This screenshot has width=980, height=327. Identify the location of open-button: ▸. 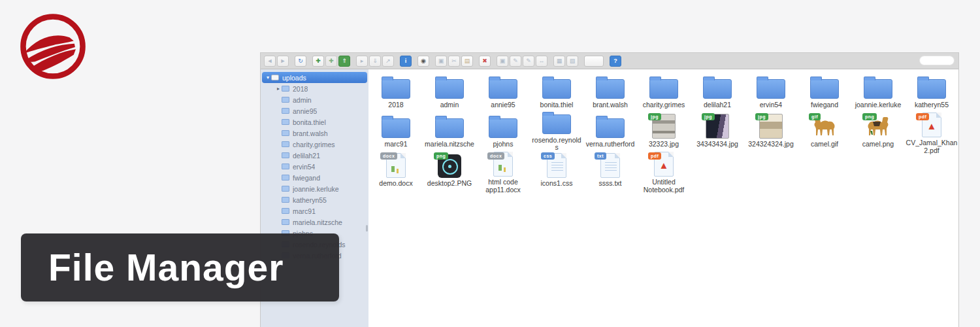
(362, 61).